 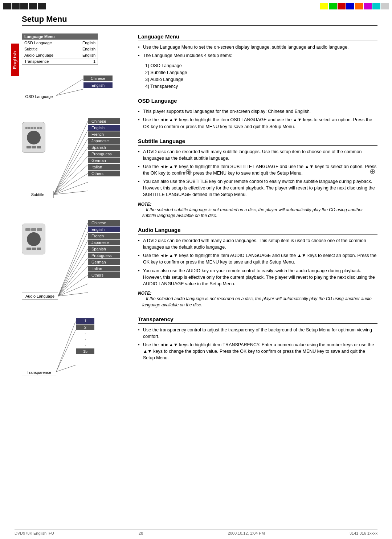 I want to click on footer-right: 3141 016 1xxxx, so click(x=364, y=533).